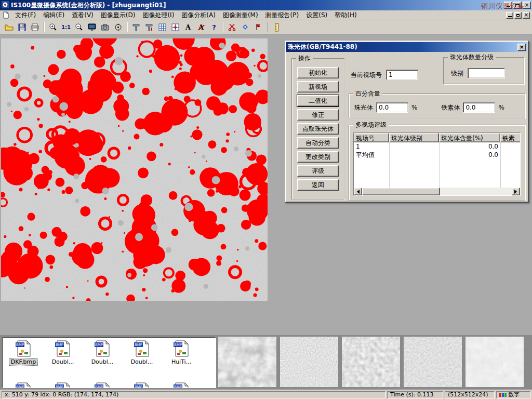 The image size is (532, 399). Describe the element at coordinates (201, 27) in the screenshot. I see `font-strike-icon: A` at that location.